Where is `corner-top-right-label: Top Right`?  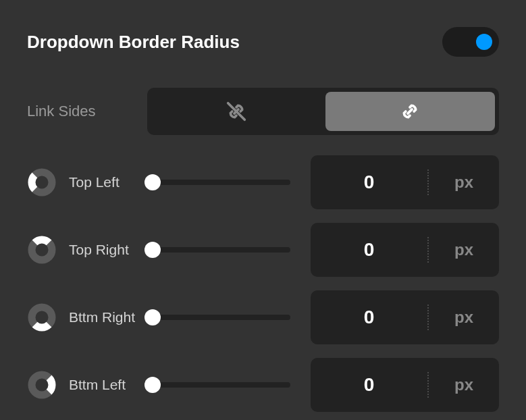 corner-top-right-label: Top Right is located at coordinates (108, 250).